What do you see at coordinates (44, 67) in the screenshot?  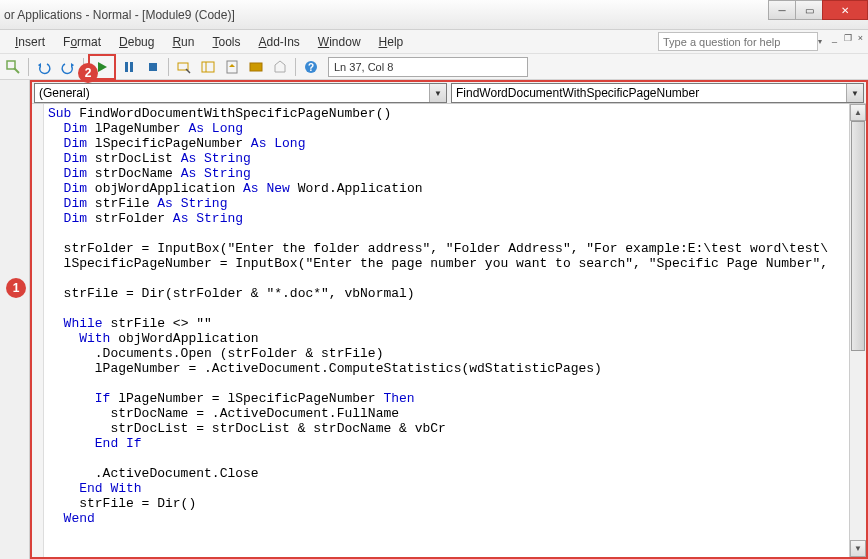 I see `undo-icon` at bounding box center [44, 67].